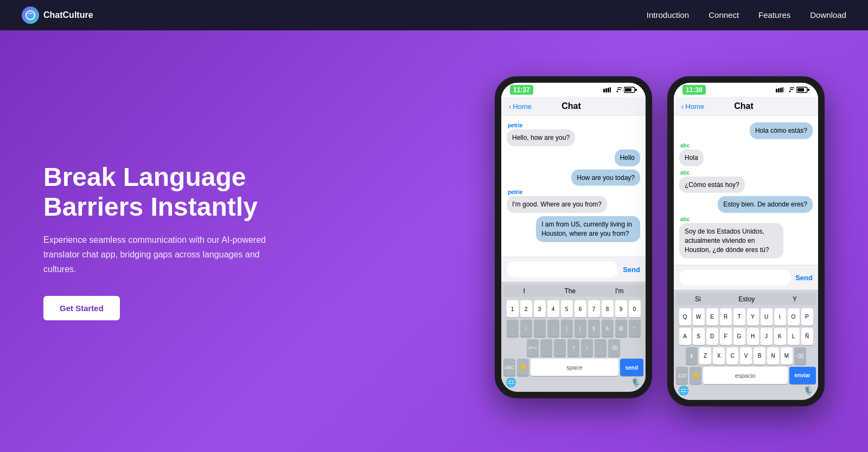 Image resolution: width=868 pixels, height=452 pixels. I want to click on phone2-key-space: espacio, so click(745, 375).